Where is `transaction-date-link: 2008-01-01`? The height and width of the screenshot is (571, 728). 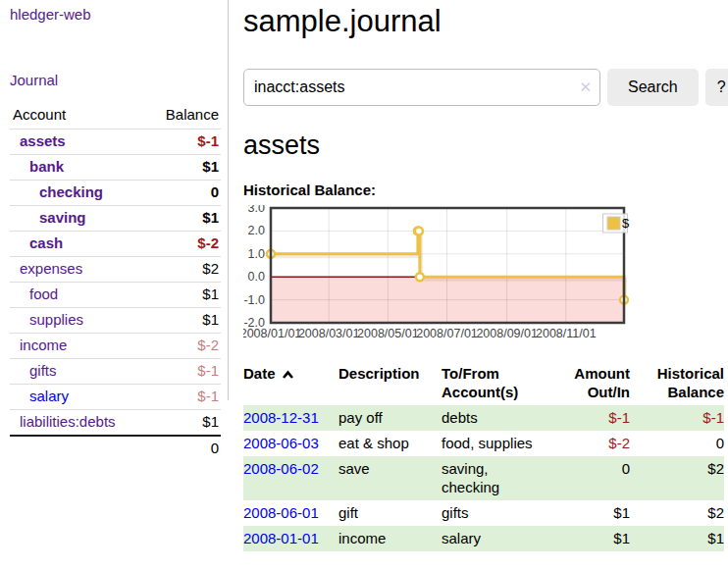
transaction-date-link: 2008-01-01 is located at coordinates (281, 538).